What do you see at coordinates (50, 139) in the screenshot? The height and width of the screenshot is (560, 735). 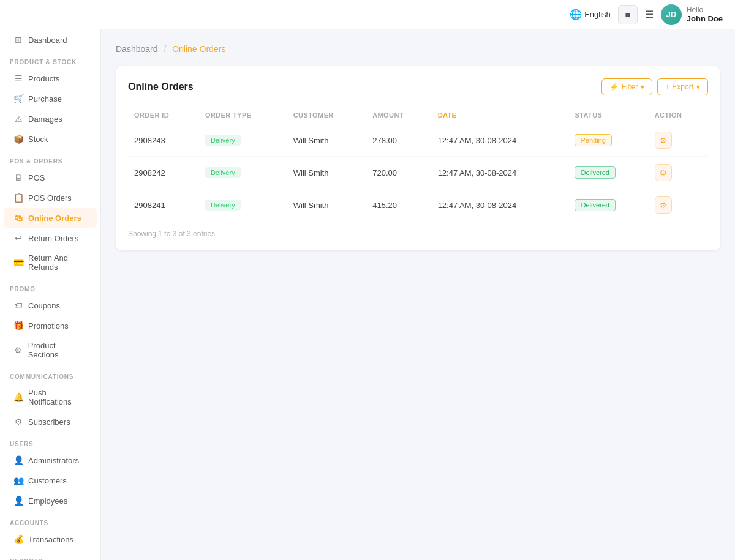 I see `sidebar-item-stock: 📦 Stock` at bounding box center [50, 139].